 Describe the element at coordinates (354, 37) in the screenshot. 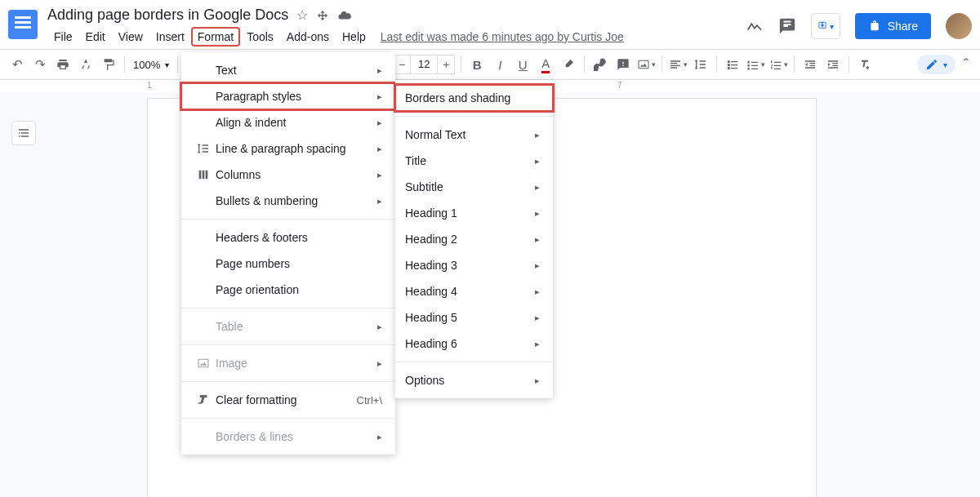

I see `menu-help: Help` at that location.